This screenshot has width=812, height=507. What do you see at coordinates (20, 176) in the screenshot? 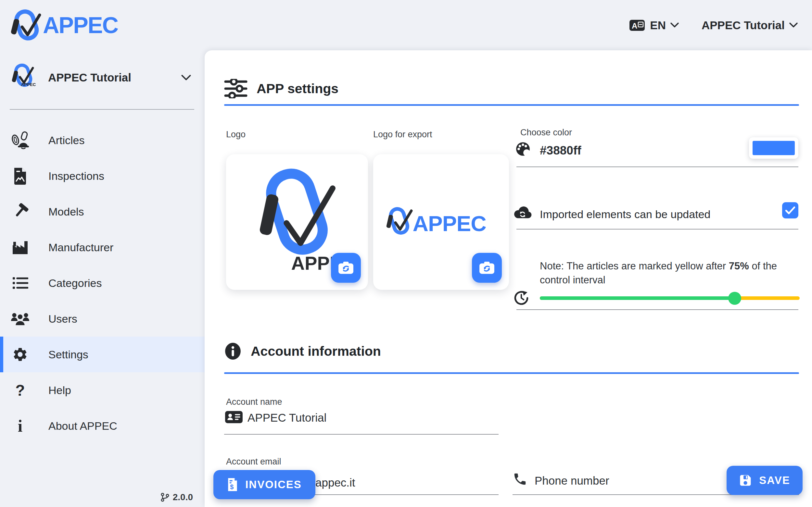
I see `document-icon` at bounding box center [20, 176].